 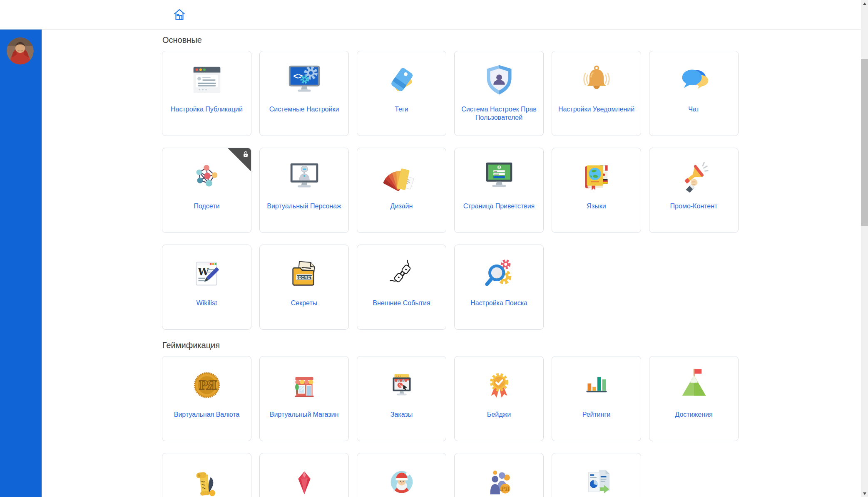 I want to click on top-bar, so click(x=430, y=15).